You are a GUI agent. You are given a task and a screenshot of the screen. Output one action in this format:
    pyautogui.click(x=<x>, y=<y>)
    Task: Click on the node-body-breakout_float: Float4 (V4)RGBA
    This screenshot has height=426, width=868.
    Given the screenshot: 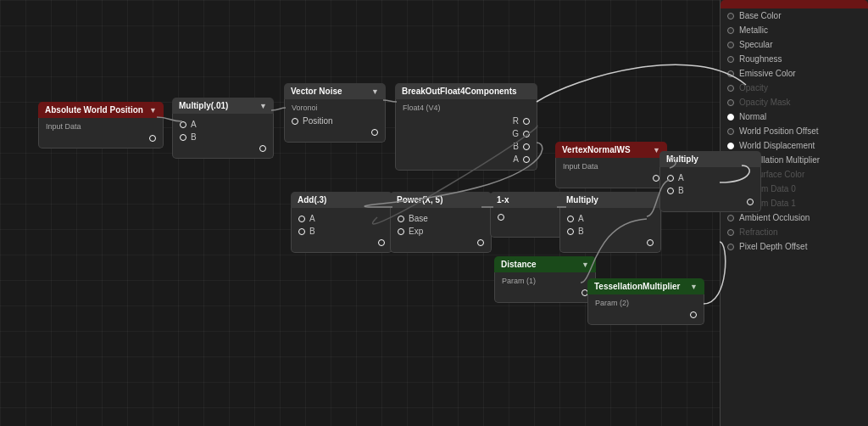 What is the action you would take?
    pyautogui.click(x=466, y=135)
    